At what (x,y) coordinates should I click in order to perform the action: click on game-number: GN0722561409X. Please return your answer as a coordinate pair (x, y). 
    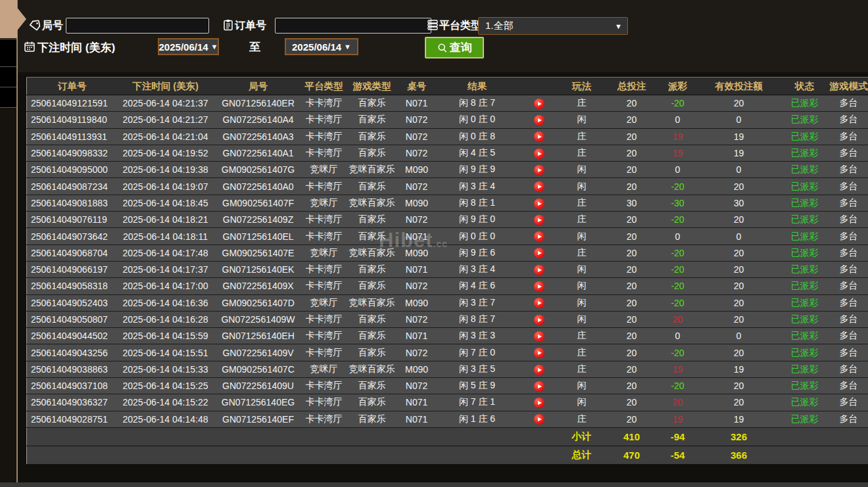
    Looking at the image, I should click on (258, 287).